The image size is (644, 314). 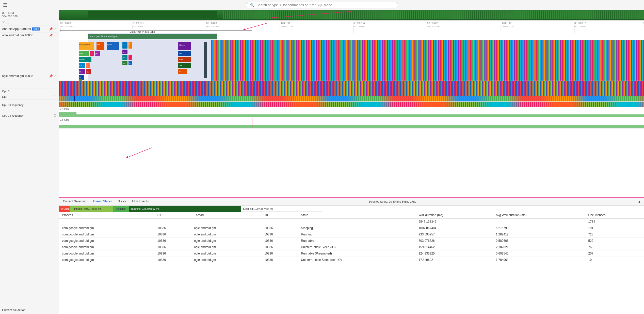 I want to click on label-text: Cou 1 Frequency, so click(x=13, y=116).